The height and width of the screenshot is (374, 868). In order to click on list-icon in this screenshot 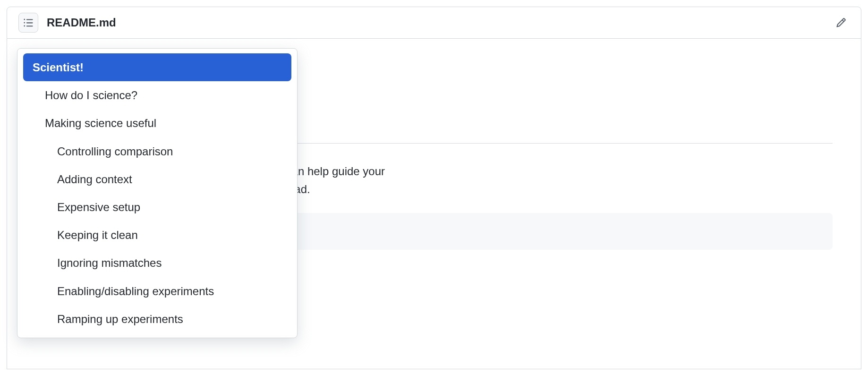, I will do `click(28, 23)`.